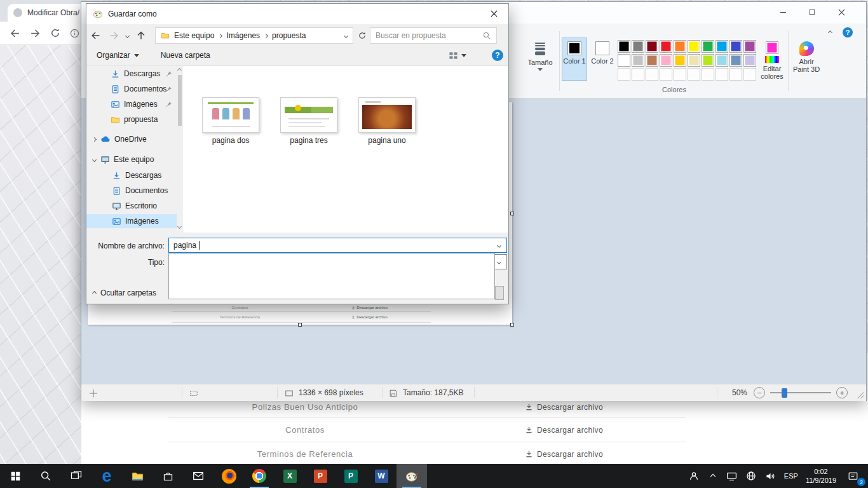 This screenshot has height=488, width=868. I want to click on taskbar-excel: X, so click(290, 476).